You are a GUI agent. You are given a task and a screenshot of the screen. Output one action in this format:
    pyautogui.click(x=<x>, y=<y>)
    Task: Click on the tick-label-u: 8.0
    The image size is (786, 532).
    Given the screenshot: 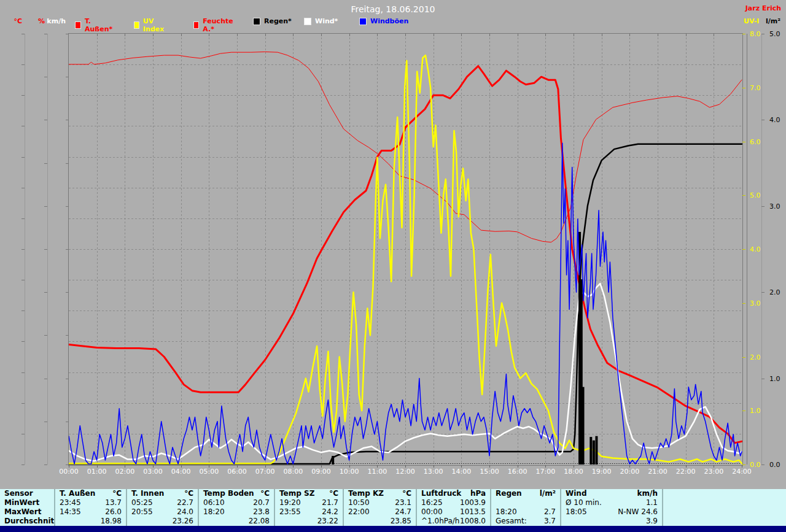 What is the action you would take?
    pyautogui.click(x=755, y=34)
    